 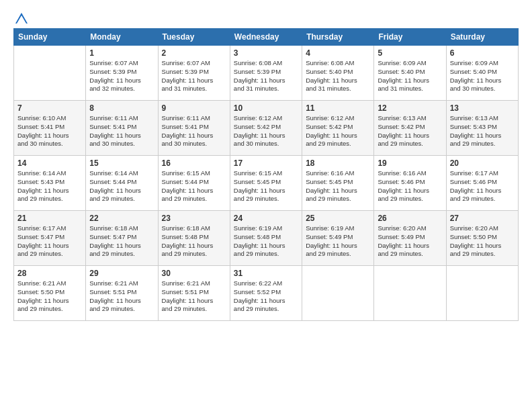 What do you see at coordinates (266, 18) in the screenshot?
I see `header` at bounding box center [266, 18].